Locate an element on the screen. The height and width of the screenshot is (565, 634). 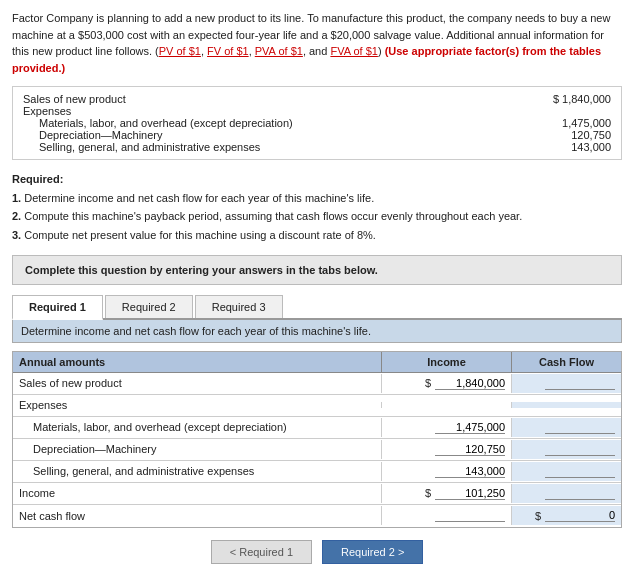
prev-arrow-icon: < is located at coordinates (233, 552).